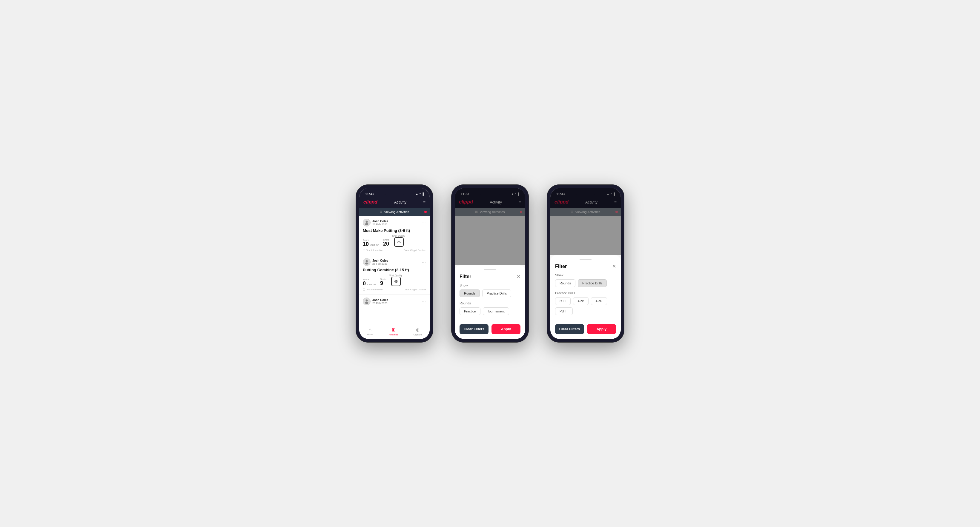 The image size is (980, 527). What do you see at coordinates (373, 290) in the screenshot?
I see `test-info-2: ⓘ Test Information` at bounding box center [373, 290].